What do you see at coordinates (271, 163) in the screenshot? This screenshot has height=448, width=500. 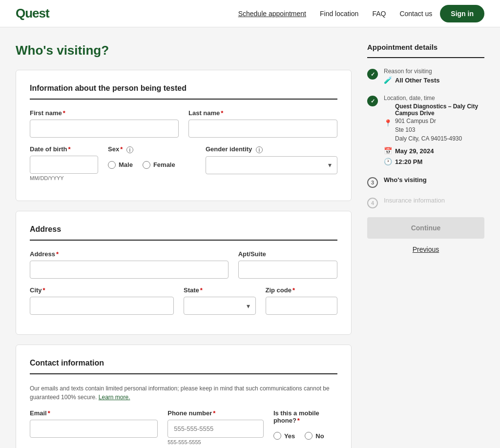 I see `gender-group: Gender identity i Male Female Non-binary…` at bounding box center [271, 163].